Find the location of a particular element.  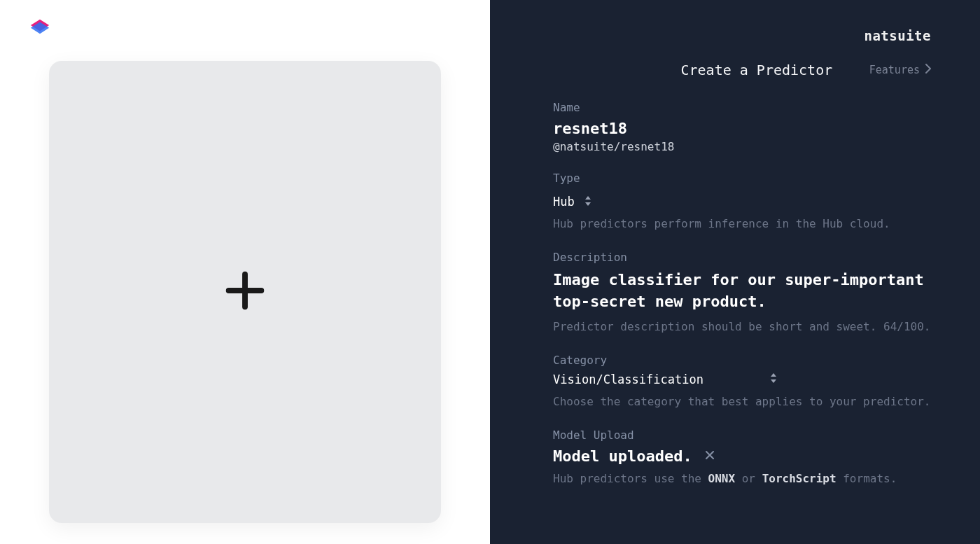

type-helper: Hub predictors perform inference in the … is located at coordinates (746, 224).